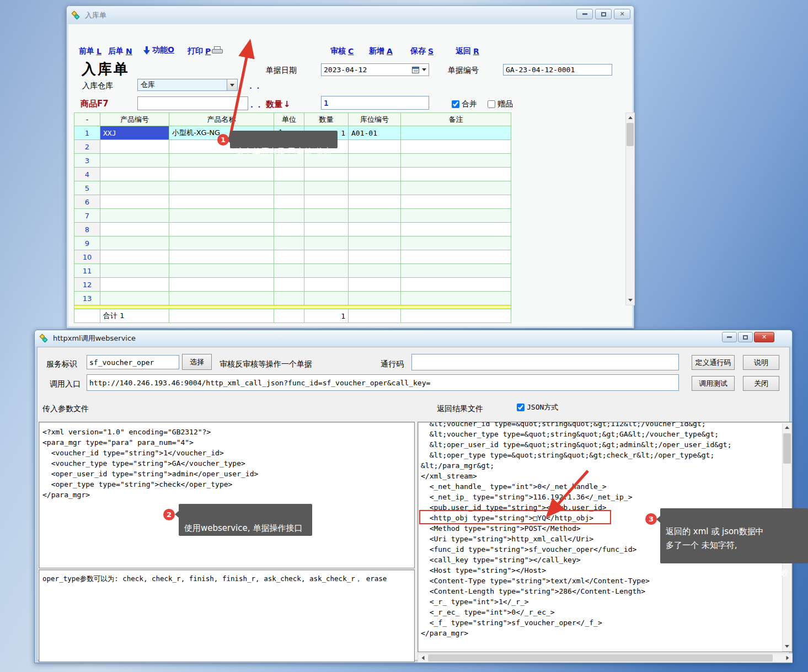 The image size is (808, 672). What do you see at coordinates (232, 85) in the screenshot?
I see `warehouse-dropdown-button` at bounding box center [232, 85].